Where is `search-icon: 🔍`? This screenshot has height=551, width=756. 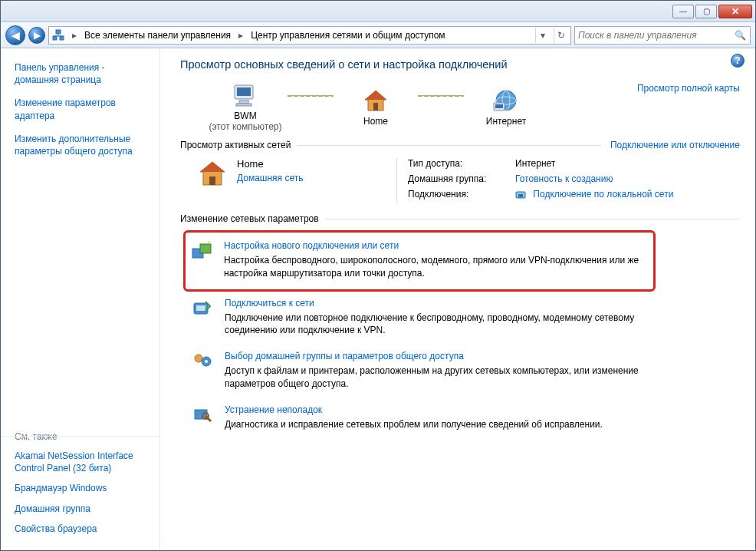 search-icon: 🔍 is located at coordinates (741, 35).